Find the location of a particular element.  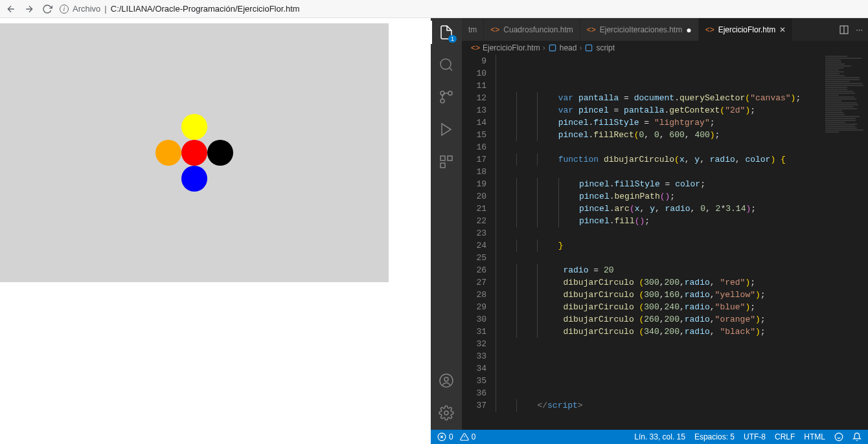

run-icon is located at coordinates (446, 129).